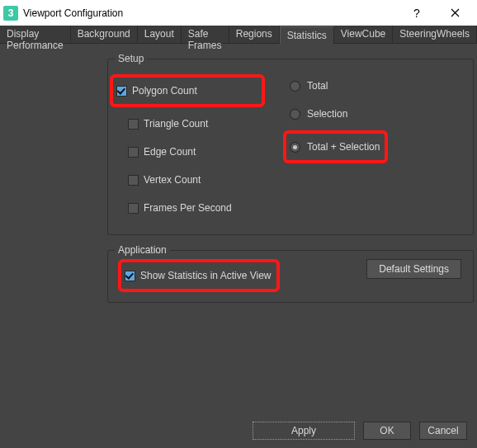 The height and width of the screenshot is (448, 477). I want to click on cancel-button: Cancel, so click(443, 431).